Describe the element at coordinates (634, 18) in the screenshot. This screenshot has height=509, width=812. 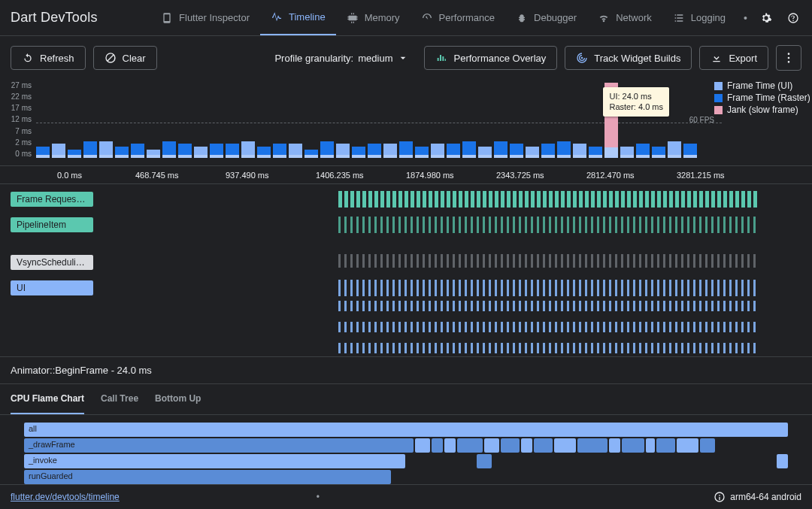
I see `nav-label: Network` at that location.